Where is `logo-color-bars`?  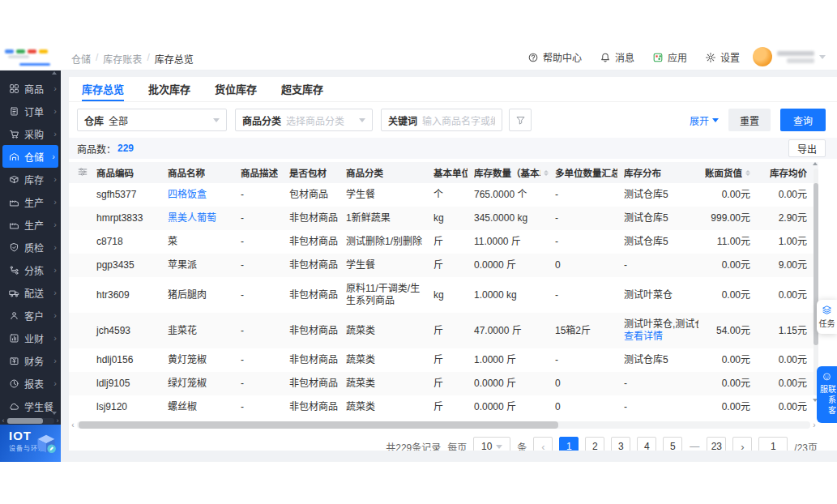 logo-color-bars is located at coordinates (31, 50).